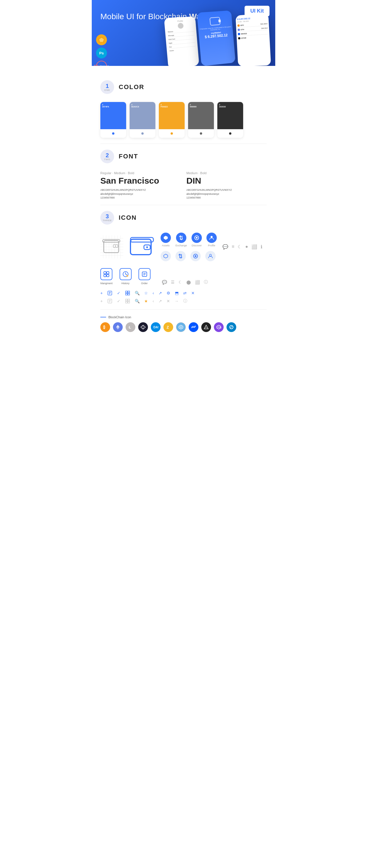 The height and width of the screenshot is (868, 367). Describe the element at coordinates (165, 282) in the screenshot. I see `chat2-icon: 💬` at that location.